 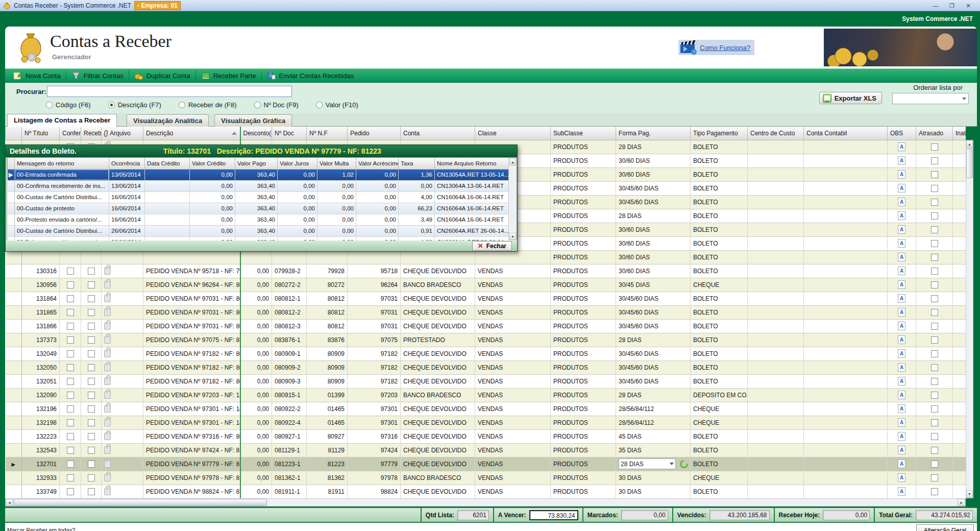 What do you see at coordinates (486, 368) in the screenshot?
I see `table-row: 132050 PEDIDO VENDA Nº 97182 - NF: 809..…` at bounding box center [486, 368].